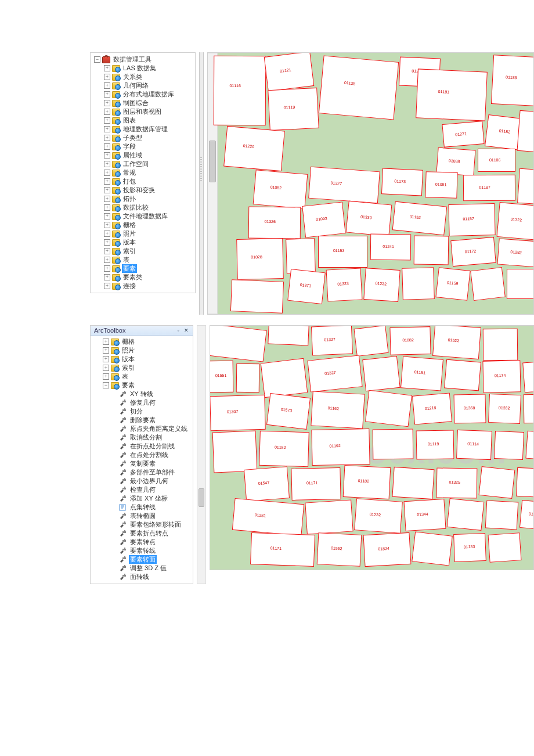 The image size is (534, 756). I want to click on tree-item-label: 要素类, so click(132, 278).